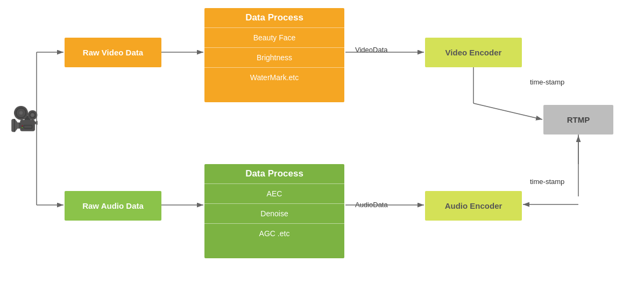 The image size is (644, 283). I want to click on rtmp-label: RTMP, so click(579, 119).